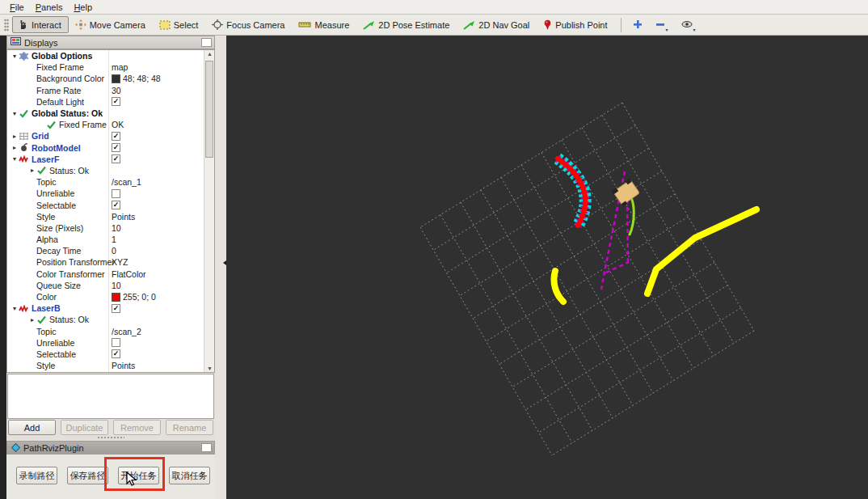  I want to click on panel-splitter-handle, so click(111, 438).